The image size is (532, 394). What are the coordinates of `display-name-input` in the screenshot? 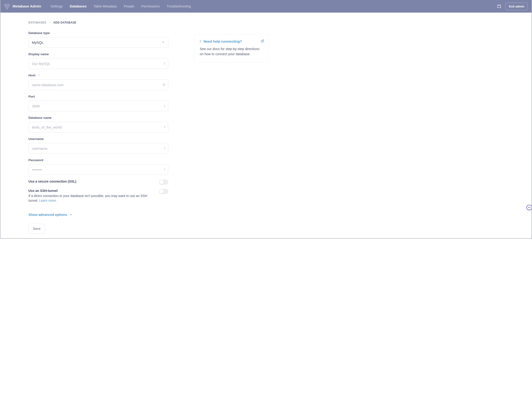 It's located at (98, 63).